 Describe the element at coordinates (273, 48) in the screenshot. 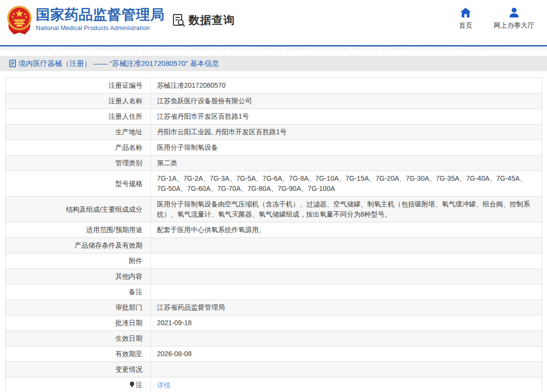

I see `hatch-stripe-band` at that location.